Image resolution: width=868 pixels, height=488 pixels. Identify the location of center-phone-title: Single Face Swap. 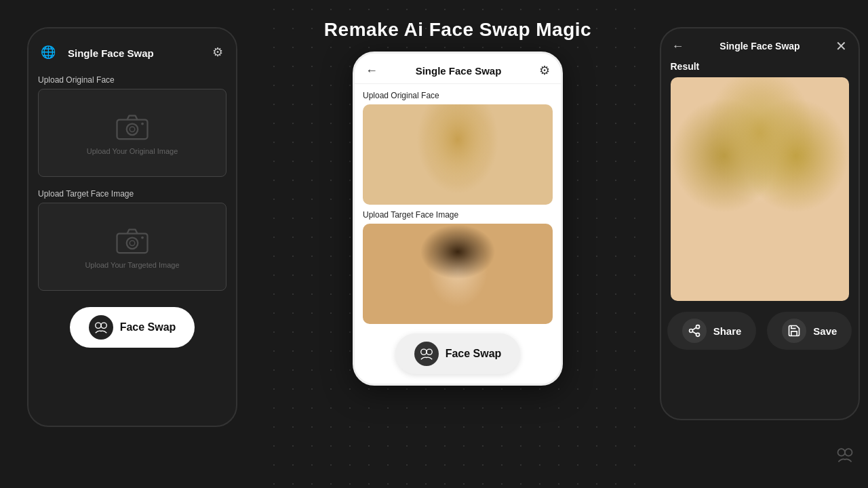
(458, 70).